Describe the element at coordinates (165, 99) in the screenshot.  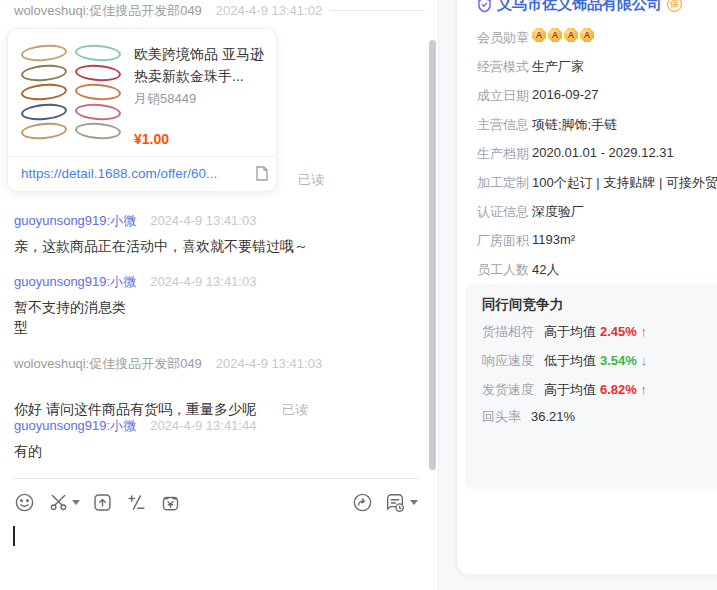
I see `product-monthly-sales: 月销58449` at that location.